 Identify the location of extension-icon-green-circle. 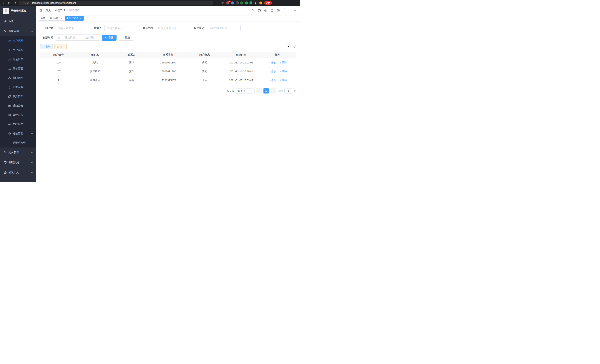
(242, 3).